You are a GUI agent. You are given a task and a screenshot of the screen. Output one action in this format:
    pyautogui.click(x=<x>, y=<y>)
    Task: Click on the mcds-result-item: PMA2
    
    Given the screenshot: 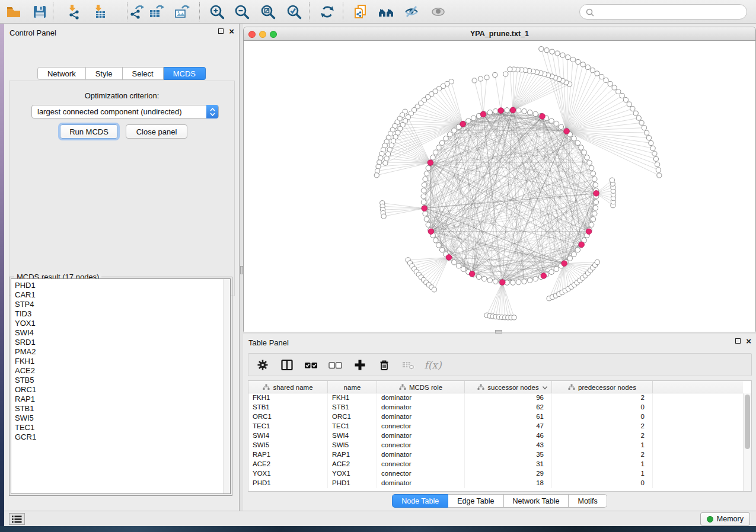 What is the action you would take?
    pyautogui.click(x=117, y=352)
    